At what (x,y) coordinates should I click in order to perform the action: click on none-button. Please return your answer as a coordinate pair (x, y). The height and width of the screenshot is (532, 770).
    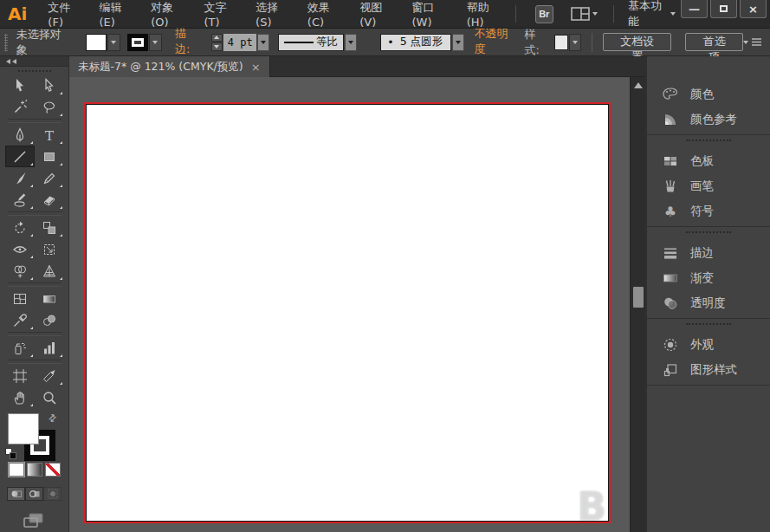
    Looking at the image, I should click on (53, 470).